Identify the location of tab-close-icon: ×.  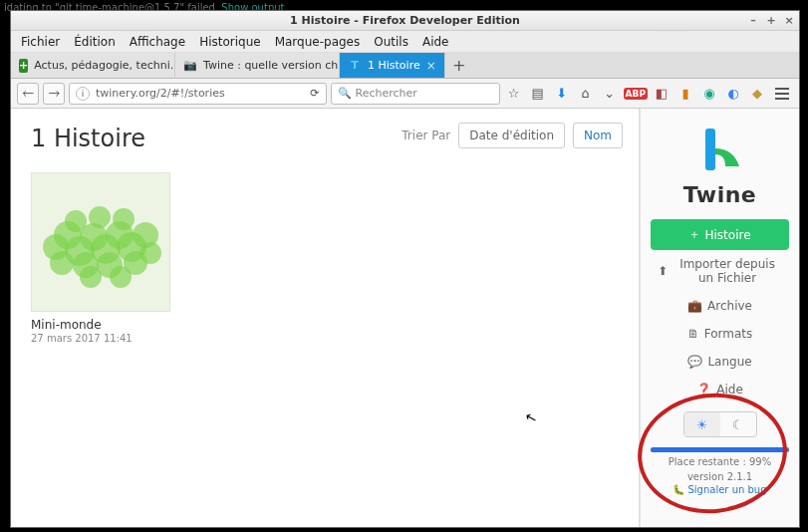
(431, 66).